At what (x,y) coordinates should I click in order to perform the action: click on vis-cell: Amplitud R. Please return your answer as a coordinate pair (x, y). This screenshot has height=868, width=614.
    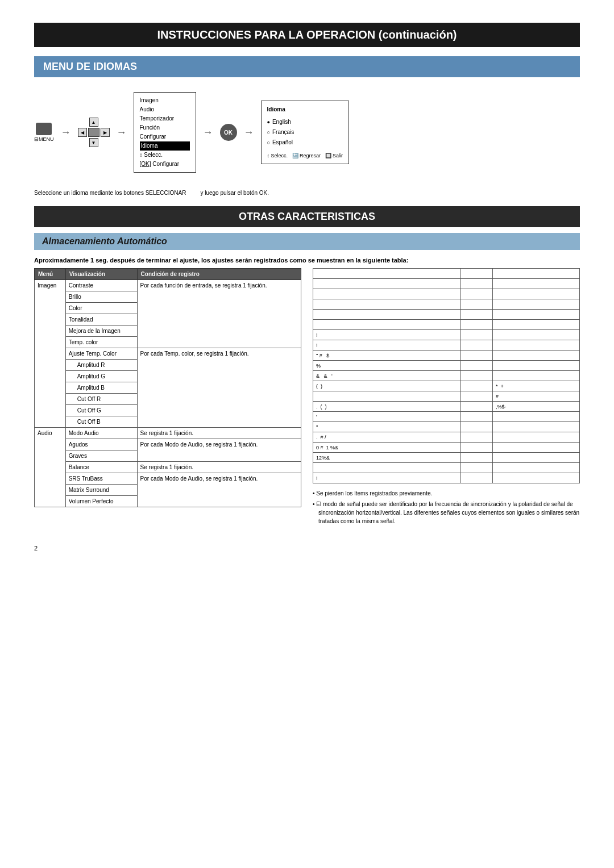
    Looking at the image, I should click on (101, 365).